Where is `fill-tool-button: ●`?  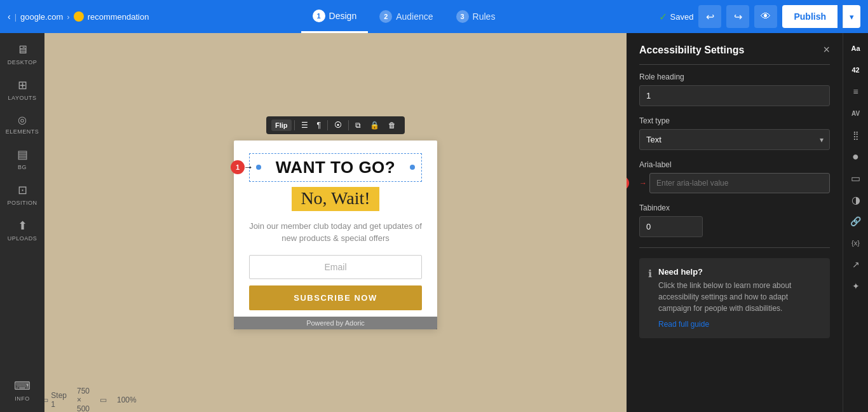
fill-tool-button: ● is located at coordinates (856, 156).